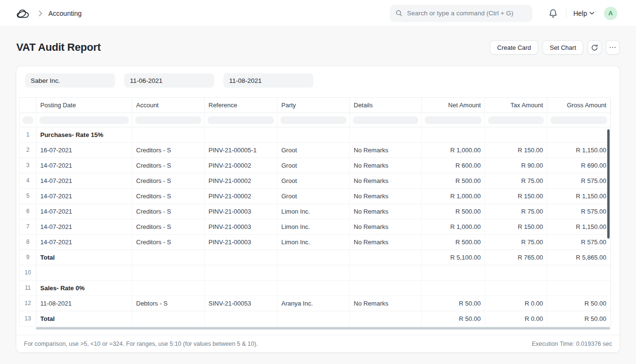 The image size is (636, 364). Describe the element at coordinates (28, 242) in the screenshot. I see `row-number: 8` at that location.